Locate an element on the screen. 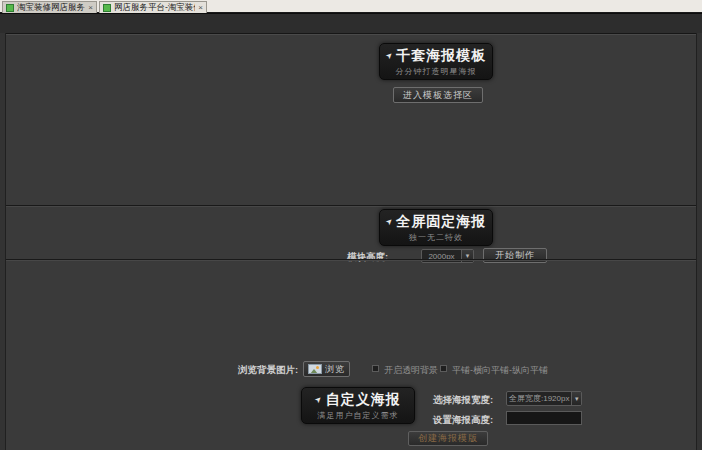 Image resolution: width=702 pixels, height=450 pixels. template-title-box: ➤ 千套海报模板 分分钟打造明星海报 is located at coordinates (436, 62).